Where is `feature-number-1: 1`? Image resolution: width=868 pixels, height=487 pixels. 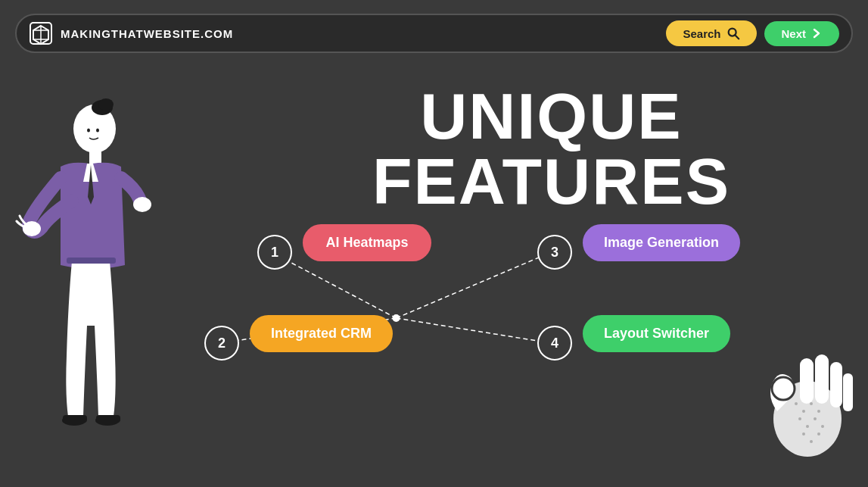 feature-number-1: 1 is located at coordinates (275, 252).